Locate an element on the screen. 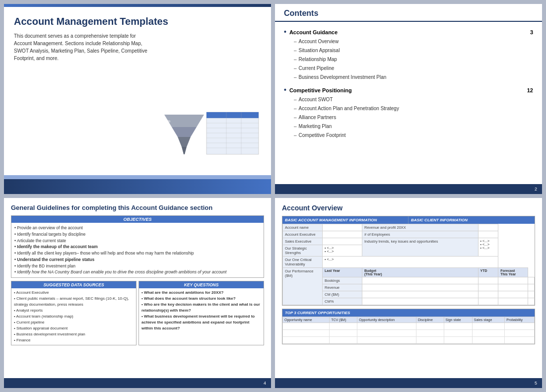 Image resolution: width=546 pixels, height=392 pixels. row-label: Sales Executive is located at coordinates (303, 242).